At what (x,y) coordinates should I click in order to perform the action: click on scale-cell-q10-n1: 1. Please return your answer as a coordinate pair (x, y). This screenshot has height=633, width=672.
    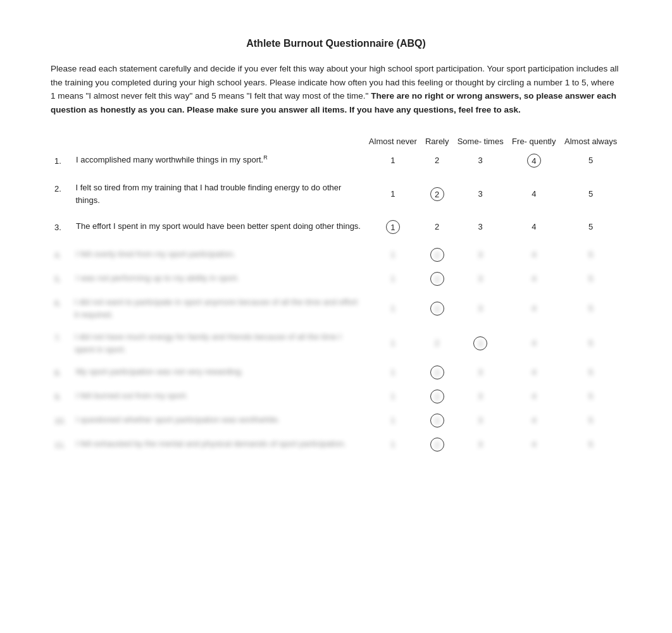
    Looking at the image, I should click on (392, 421).